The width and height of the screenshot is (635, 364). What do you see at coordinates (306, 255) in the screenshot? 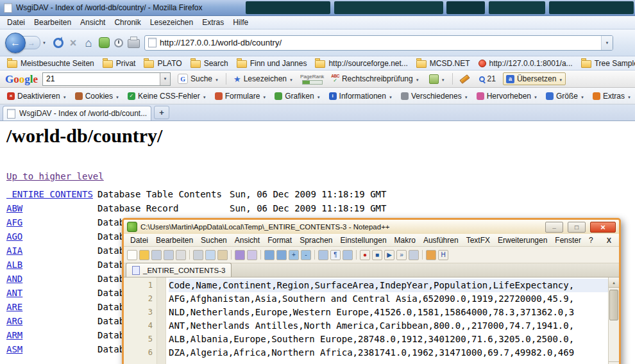
I see `zoom-out-icon: -` at bounding box center [306, 255].